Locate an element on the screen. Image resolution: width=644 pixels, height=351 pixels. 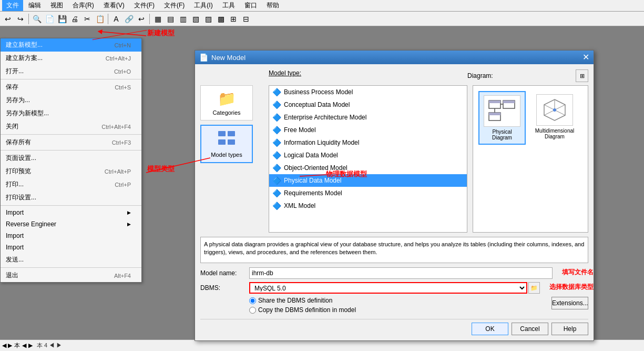
model-icon-0: 🔷 is located at coordinates (277, 92).